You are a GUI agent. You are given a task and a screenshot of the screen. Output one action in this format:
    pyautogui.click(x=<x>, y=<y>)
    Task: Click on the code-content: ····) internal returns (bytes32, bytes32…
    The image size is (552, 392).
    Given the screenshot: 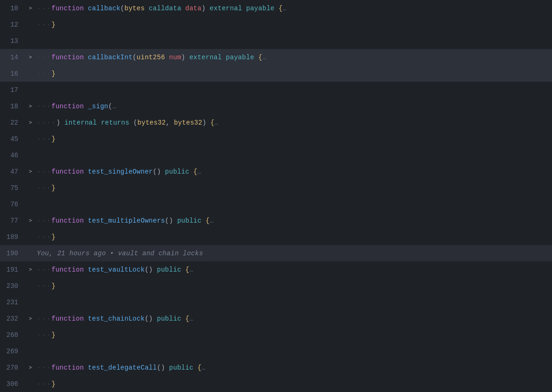 What is the action you would take?
    pyautogui.click(x=293, y=123)
    